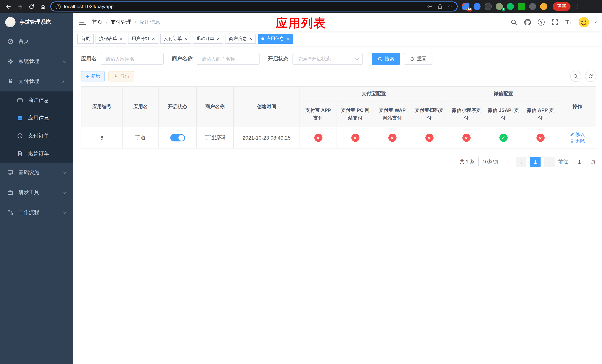 The height and width of the screenshot is (364, 602). What do you see at coordinates (521, 162) in the screenshot?
I see `prev-page-button: ‹` at bounding box center [521, 162].